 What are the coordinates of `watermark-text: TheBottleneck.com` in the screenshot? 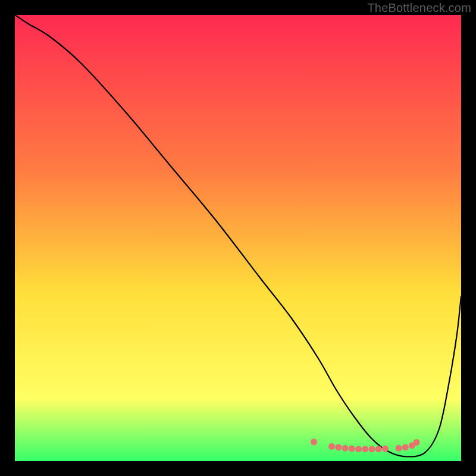 It's located at (419, 8).